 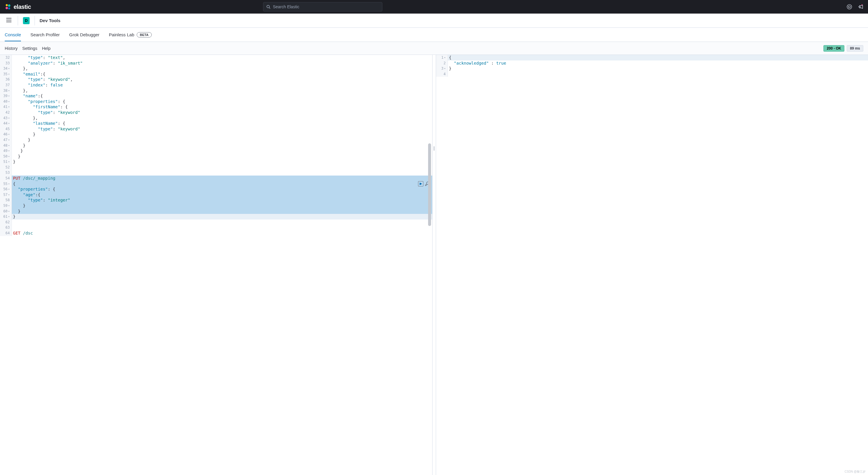 What do you see at coordinates (434, 7) in the screenshot?
I see `top-header: elastic` at bounding box center [434, 7].